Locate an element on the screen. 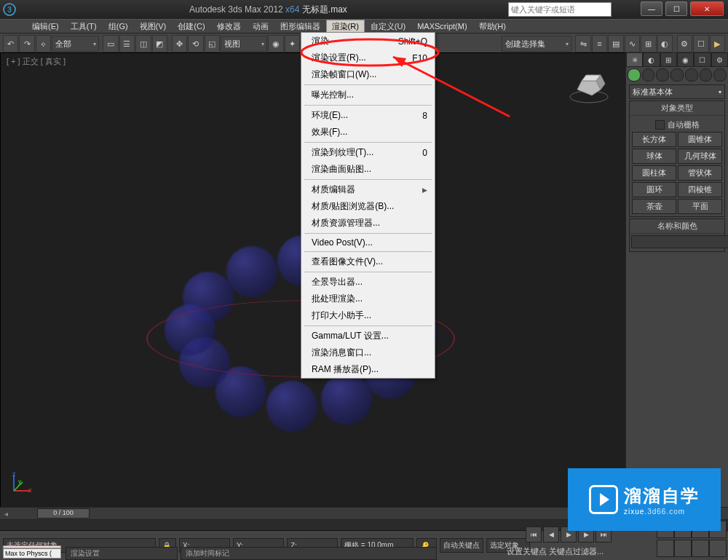  menu-item: 全景导出器... is located at coordinates (368, 283).